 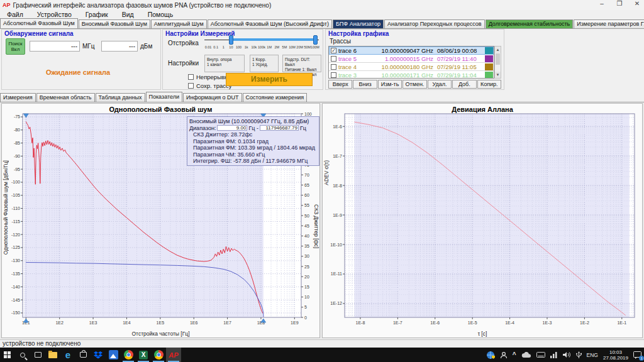 What do you see at coordinates (619, 4) in the screenshot?
I see `maximize-button: ❐` at bounding box center [619, 4].